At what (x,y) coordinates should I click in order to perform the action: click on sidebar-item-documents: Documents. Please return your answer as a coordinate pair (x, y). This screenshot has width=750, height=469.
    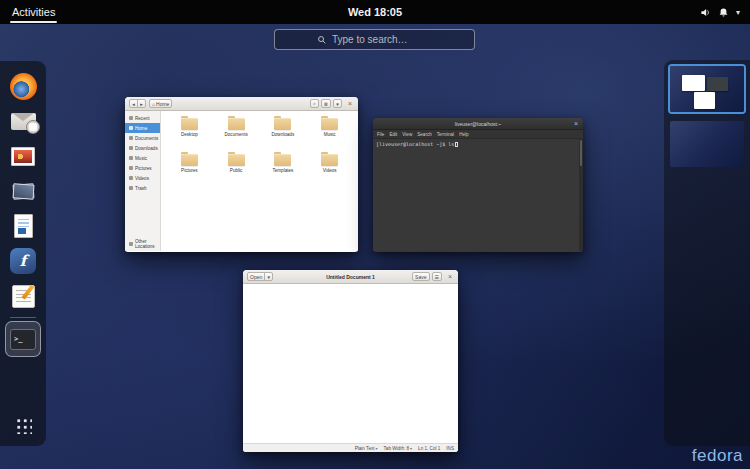
    Looking at the image, I should click on (142, 138).